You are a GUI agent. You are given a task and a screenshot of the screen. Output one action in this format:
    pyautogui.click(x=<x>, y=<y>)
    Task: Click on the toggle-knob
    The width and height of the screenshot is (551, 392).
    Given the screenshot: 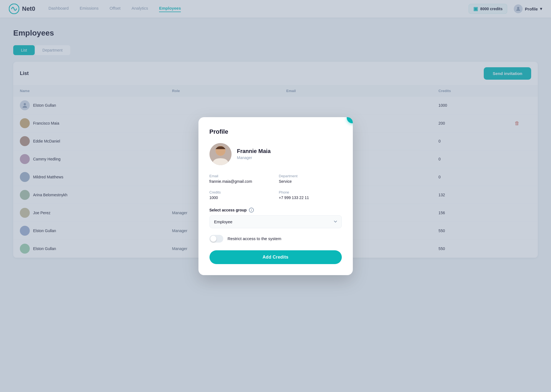 What is the action you would take?
    pyautogui.click(x=213, y=239)
    